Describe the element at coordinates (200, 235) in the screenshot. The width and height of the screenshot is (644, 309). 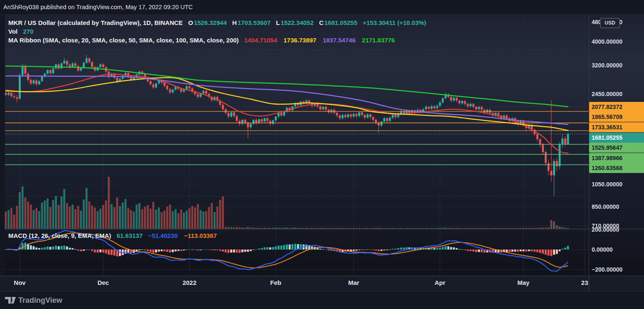
I see `macd-signal-value: −113.03367` at that location.